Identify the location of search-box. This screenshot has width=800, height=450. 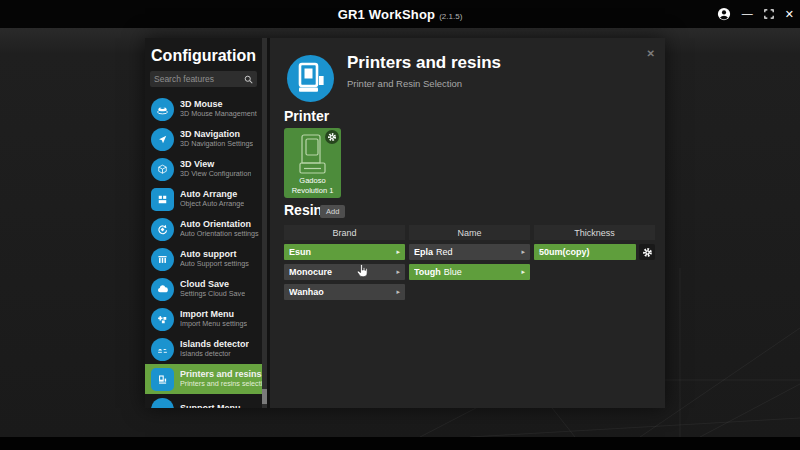
(204, 79).